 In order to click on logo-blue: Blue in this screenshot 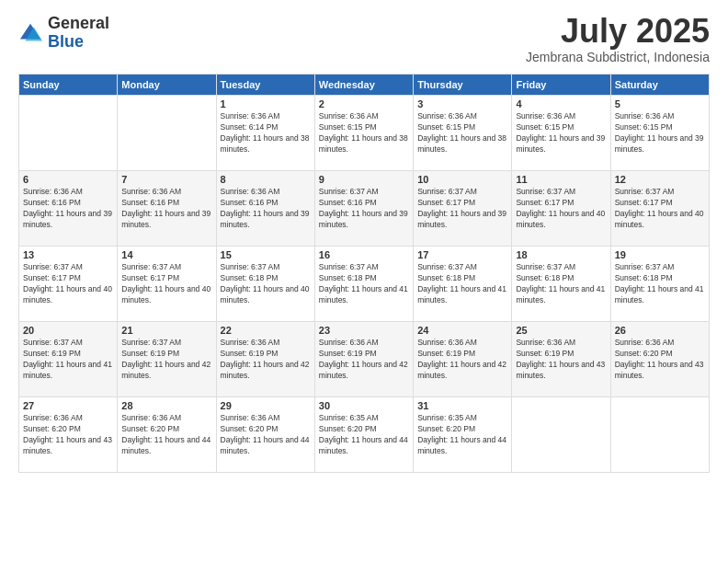, I will do `click(66, 41)`.